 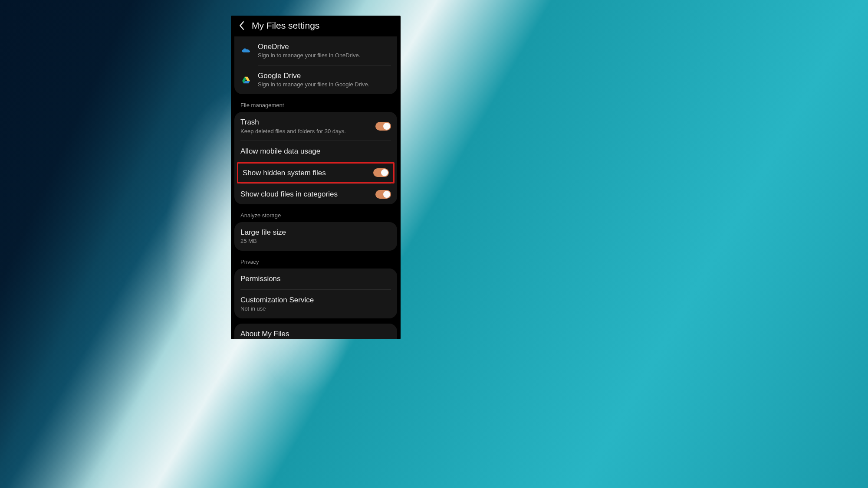 I want to click on cloud-accounts-card: OneDrive Sign in to manage your files in…, so click(x=316, y=65).